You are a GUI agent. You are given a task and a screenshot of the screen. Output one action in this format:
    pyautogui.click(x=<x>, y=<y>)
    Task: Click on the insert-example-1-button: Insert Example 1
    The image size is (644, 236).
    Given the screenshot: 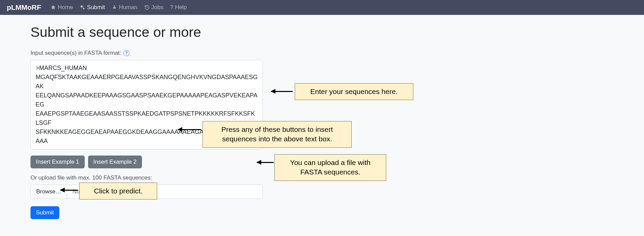 What is the action you would take?
    pyautogui.click(x=58, y=162)
    